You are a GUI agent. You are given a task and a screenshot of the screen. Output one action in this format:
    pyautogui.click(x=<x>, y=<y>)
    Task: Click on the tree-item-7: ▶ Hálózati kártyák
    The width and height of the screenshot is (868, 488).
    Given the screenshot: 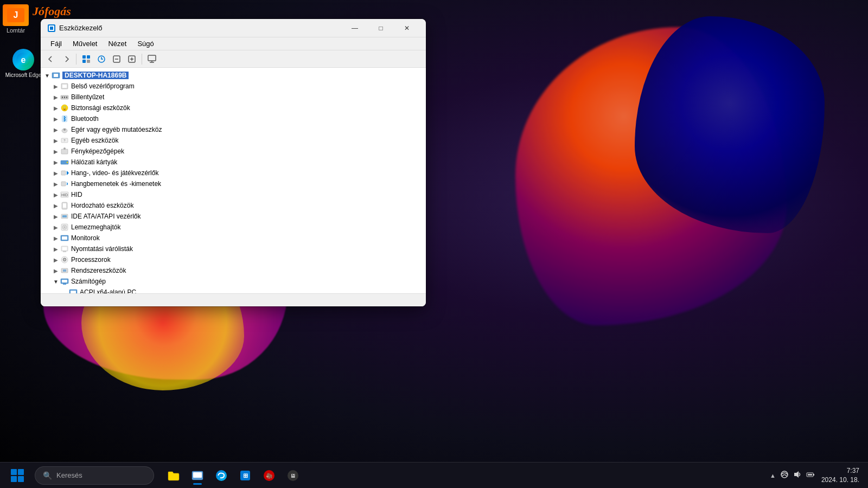 What is the action you would take?
    pyautogui.click(x=233, y=162)
    